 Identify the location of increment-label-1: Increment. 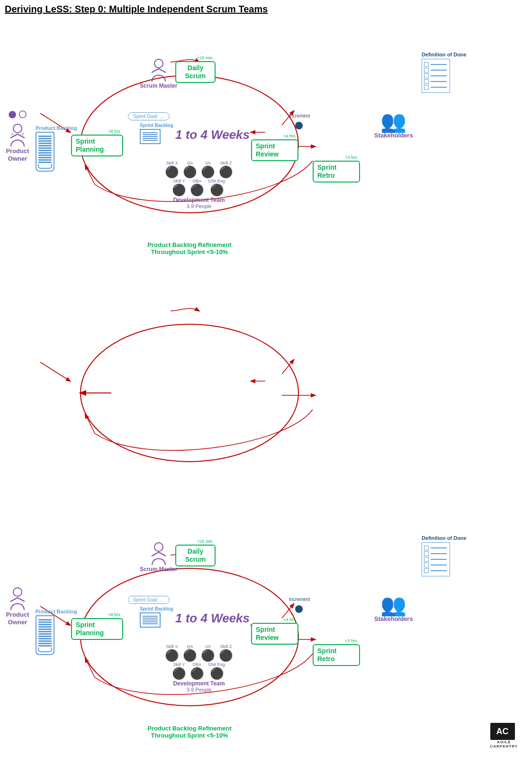
(299, 116).